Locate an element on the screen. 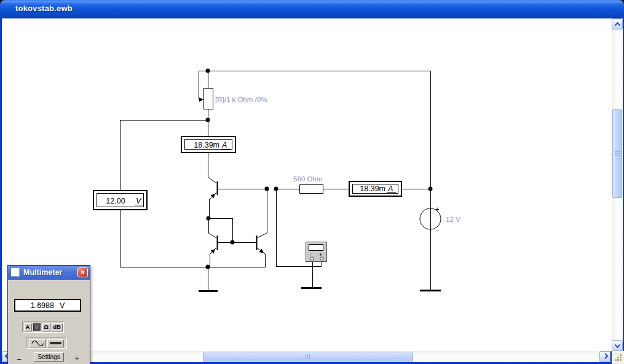  chevron-right-icon is located at coordinates (605, 356).